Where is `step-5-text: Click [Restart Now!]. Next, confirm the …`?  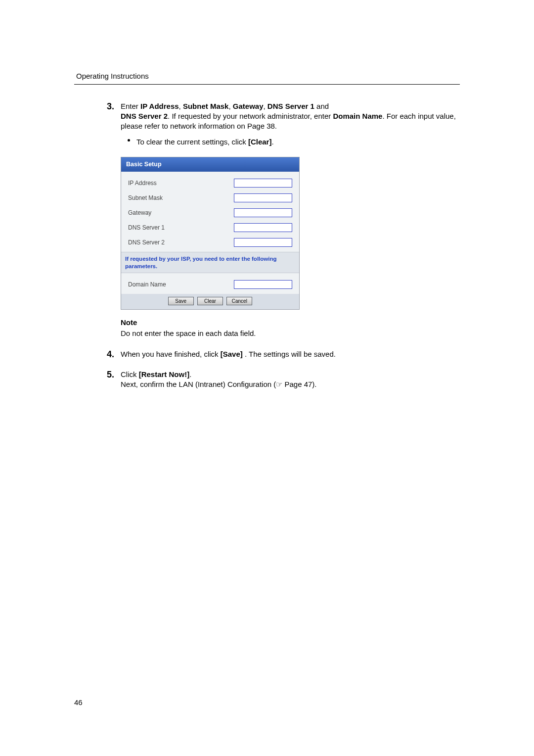 step-5-text: Click [Restart Now!]. Next, confirm the … is located at coordinates (219, 379).